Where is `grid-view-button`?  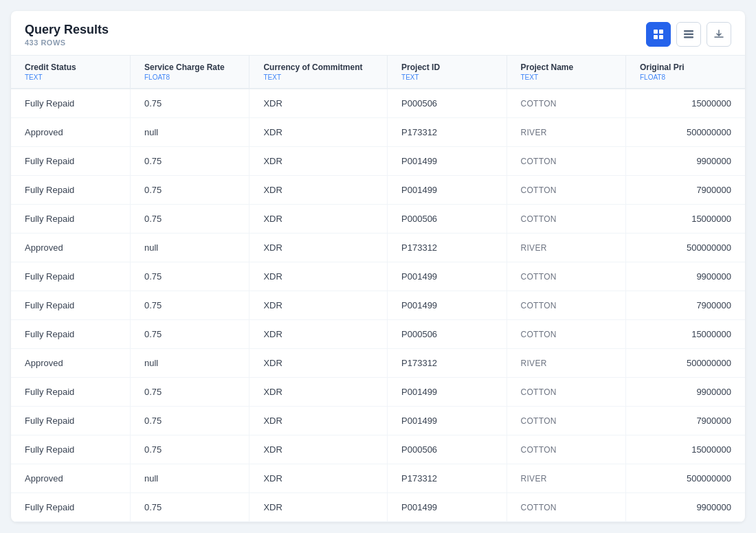
grid-view-button is located at coordinates (658, 34).